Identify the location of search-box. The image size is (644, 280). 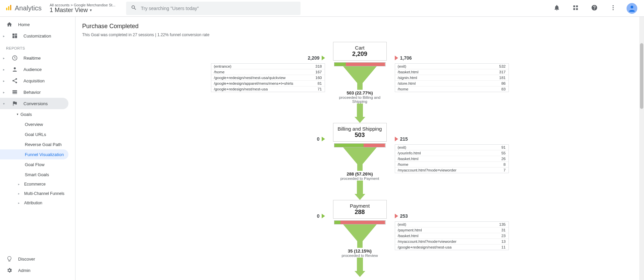
(213, 8).